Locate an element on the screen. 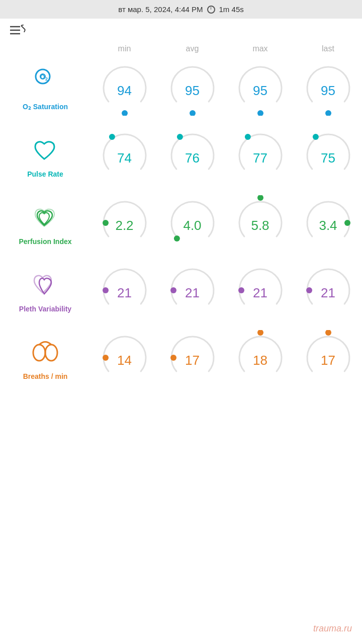 Image resolution: width=362 pixels, height=644 pixels. o2-value-0: 94 is located at coordinates (125, 91).